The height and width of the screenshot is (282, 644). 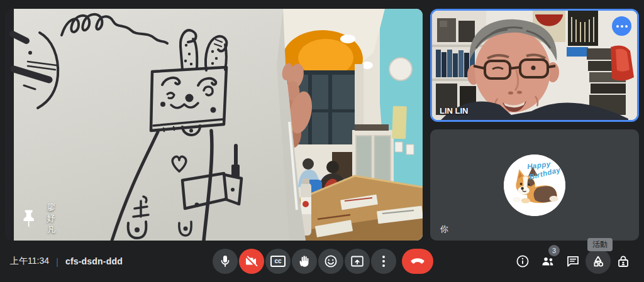 I want to click on end-call-button, so click(x=418, y=261).